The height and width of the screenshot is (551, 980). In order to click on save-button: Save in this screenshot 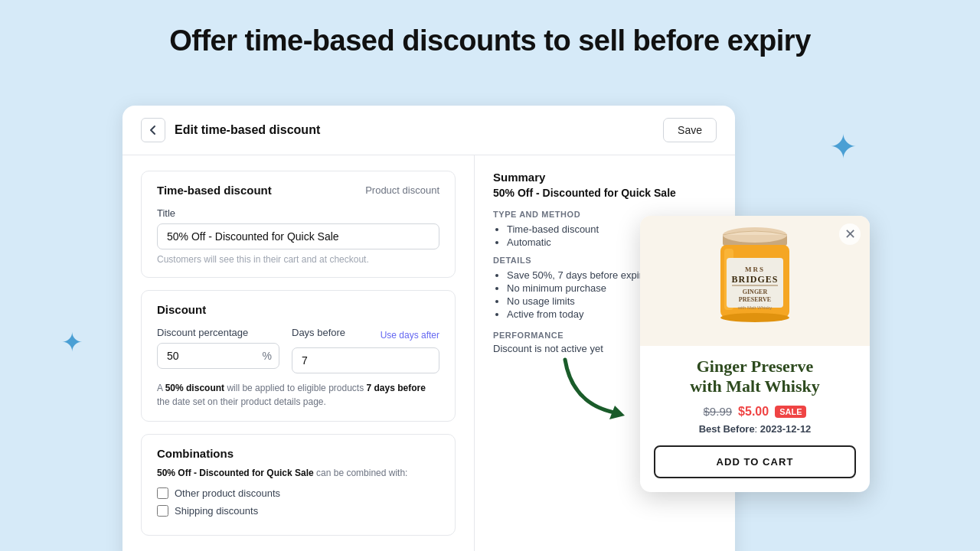, I will do `click(690, 130)`.